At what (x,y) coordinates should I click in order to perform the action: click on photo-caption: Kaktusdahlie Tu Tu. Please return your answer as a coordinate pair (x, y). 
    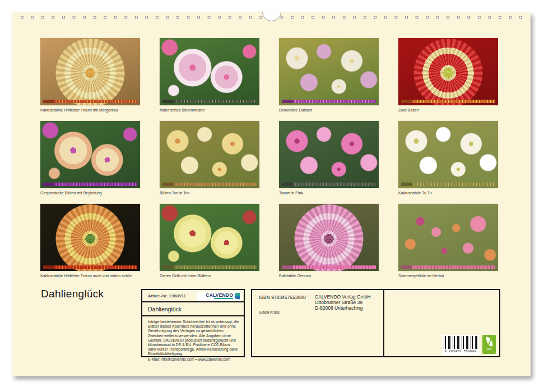
    Looking at the image, I should click on (448, 193).